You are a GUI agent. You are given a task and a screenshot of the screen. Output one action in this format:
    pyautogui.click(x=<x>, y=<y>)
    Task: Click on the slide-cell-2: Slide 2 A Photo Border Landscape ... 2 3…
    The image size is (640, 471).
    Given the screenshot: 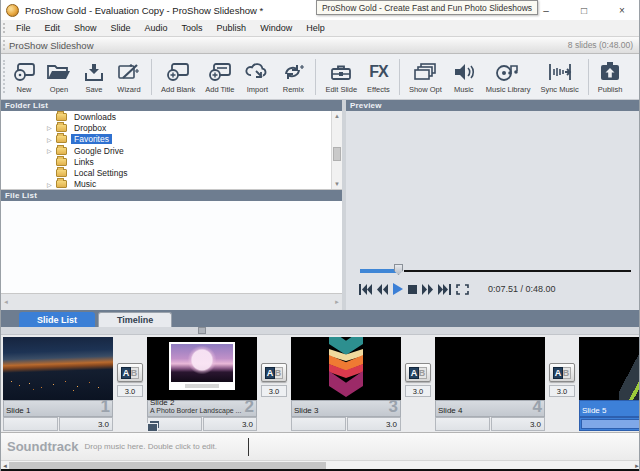 What is the action you would take?
    pyautogui.click(x=202, y=384)
    